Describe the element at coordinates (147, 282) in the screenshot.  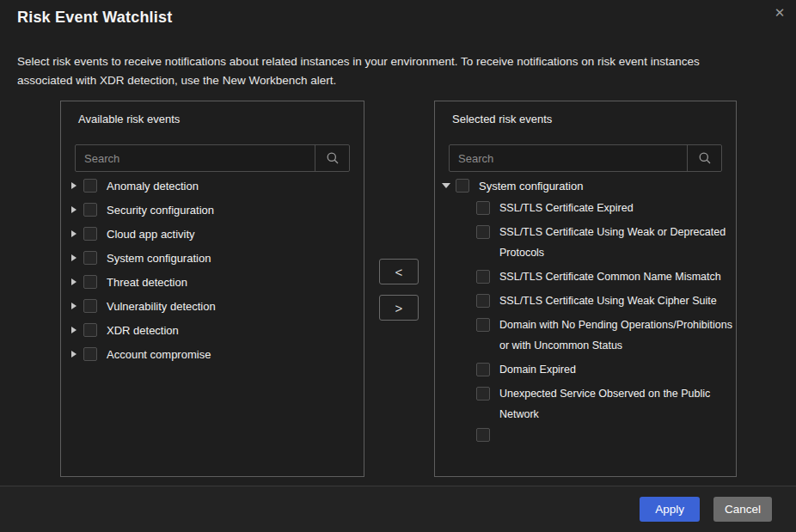
I see `tree-item-label: Threat detection` at that location.